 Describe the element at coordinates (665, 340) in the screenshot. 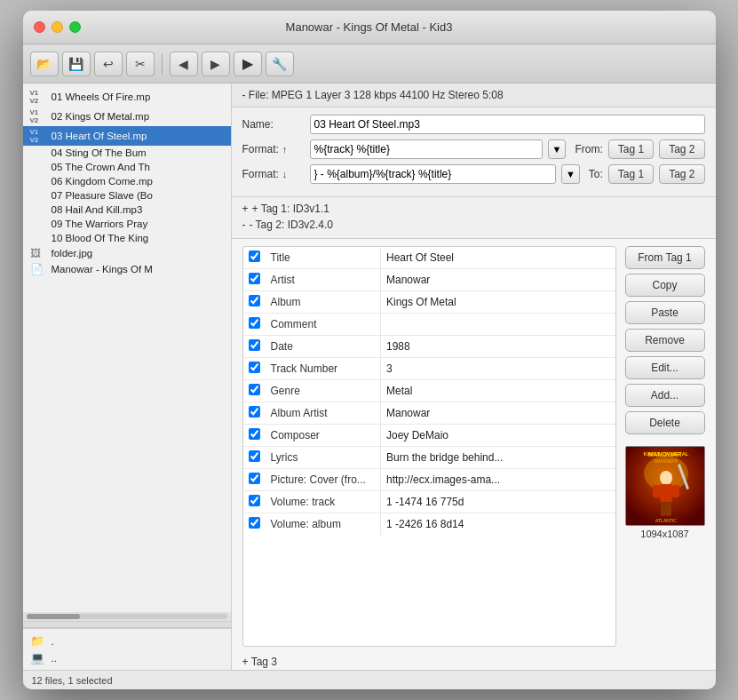

I see `remove-btn: Remove` at that location.